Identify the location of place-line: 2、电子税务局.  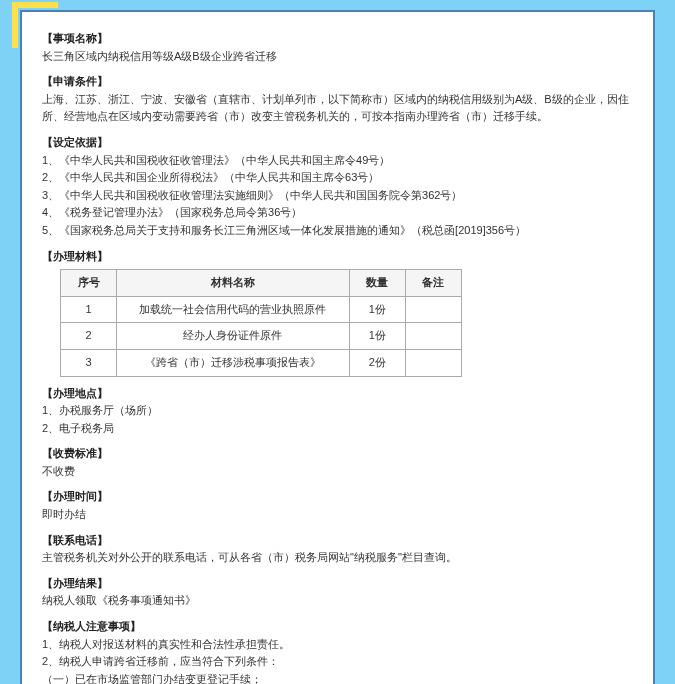
(78, 428).